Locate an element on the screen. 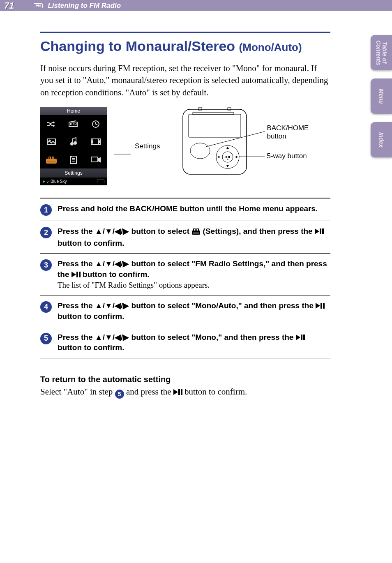  step-1: 1 Press and hold the BACK/HOME button un… is located at coordinates (185, 209).